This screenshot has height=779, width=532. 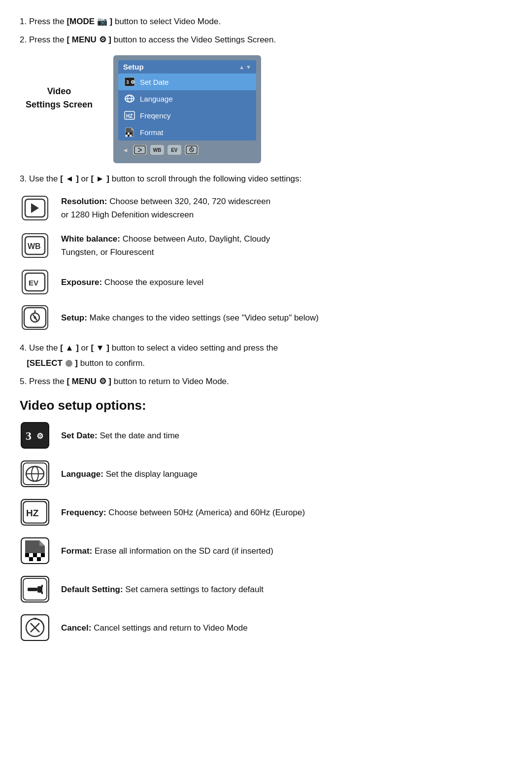 What do you see at coordinates (187, 109) in the screenshot?
I see `lcd-screen: Setup ▲ ▼ 3 ⚙ Set Date` at bounding box center [187, 109].